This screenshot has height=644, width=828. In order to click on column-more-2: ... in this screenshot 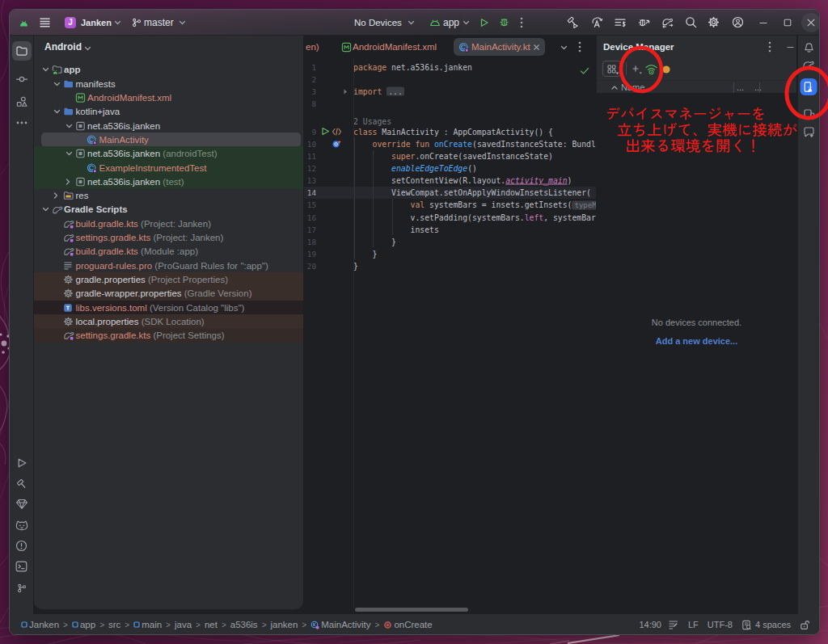, I will do `click(758, 87)`.